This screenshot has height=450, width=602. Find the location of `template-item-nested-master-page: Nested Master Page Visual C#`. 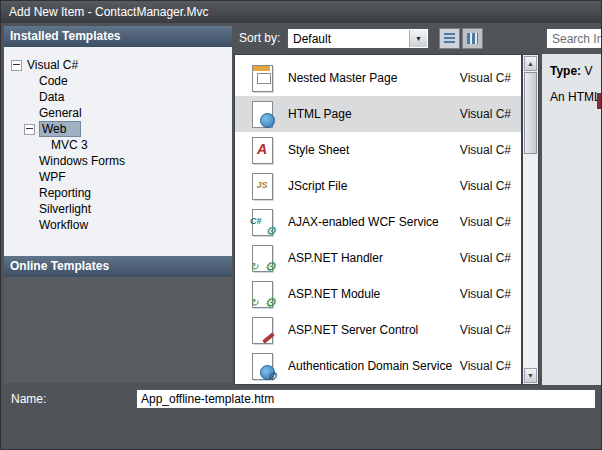

template-item-nested-master-page: Nested Master Page Visual C# is located at coordinates (378, 78).